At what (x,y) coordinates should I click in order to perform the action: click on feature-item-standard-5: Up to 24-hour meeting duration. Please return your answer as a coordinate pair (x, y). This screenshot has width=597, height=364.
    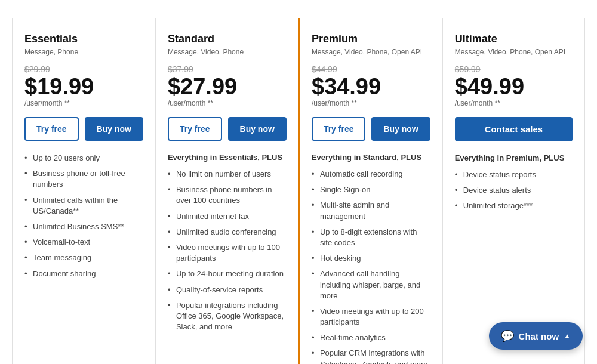
    Looking at the image, I should click on (227, 274).